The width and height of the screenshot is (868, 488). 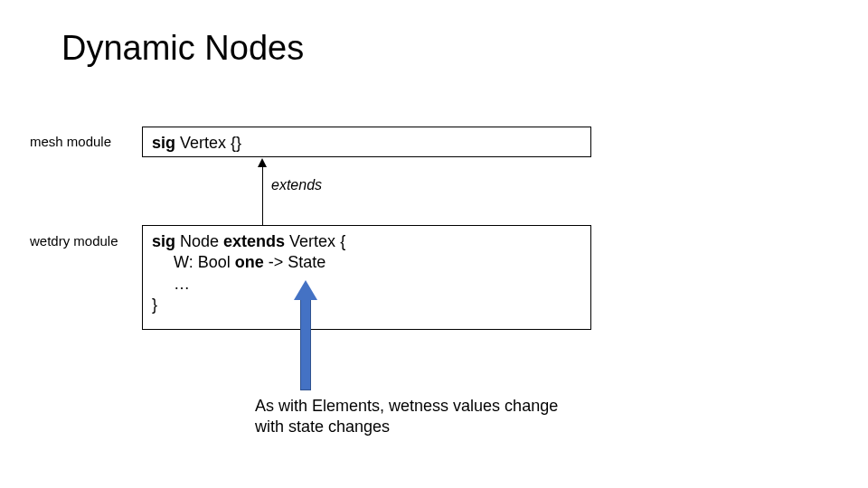 What do you see at coordinates (315, 241) in the screenshot?
I see `text-vertex-open: Vertex {` at bounding box center [315, 241].